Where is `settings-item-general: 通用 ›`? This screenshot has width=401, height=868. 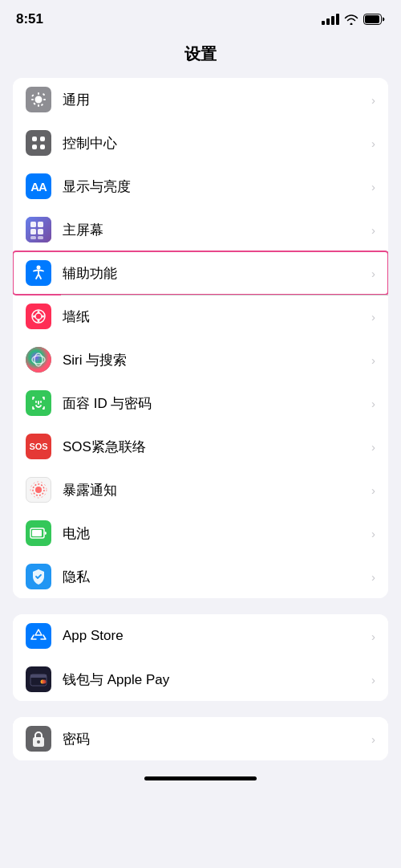
settings-item-general: 通用 › is located at coordinates (200, 100).